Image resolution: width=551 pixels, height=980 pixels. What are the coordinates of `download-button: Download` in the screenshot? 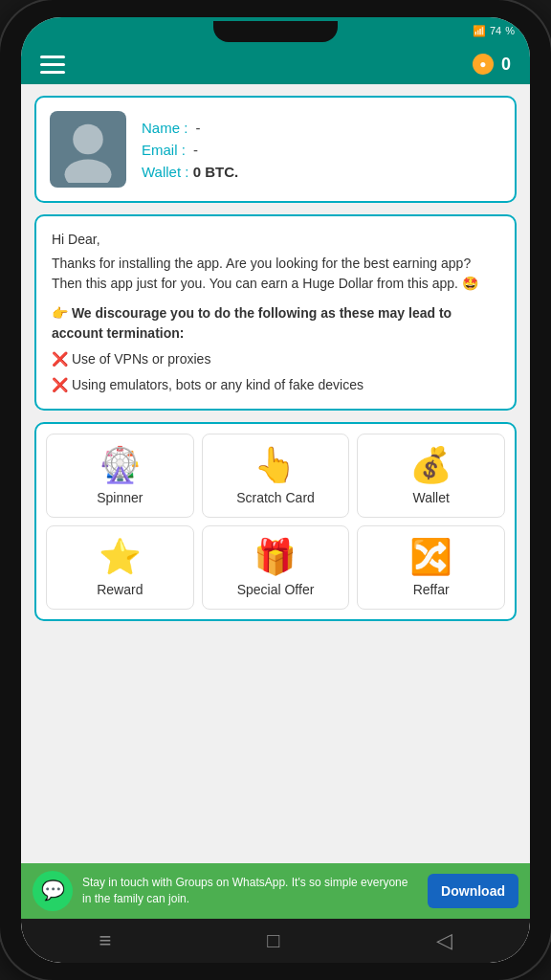 It's located at (473, 891).